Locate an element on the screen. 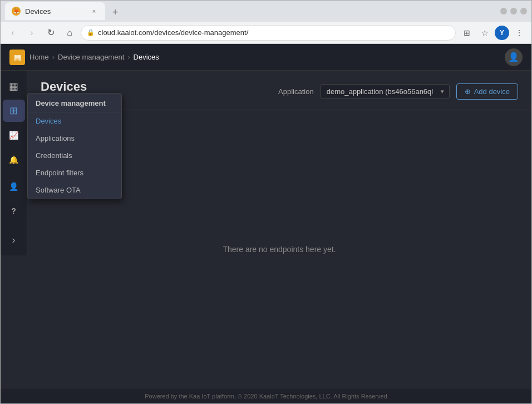  sidebar-item-notifications: 🔔 is located at coordinates (14, 160).